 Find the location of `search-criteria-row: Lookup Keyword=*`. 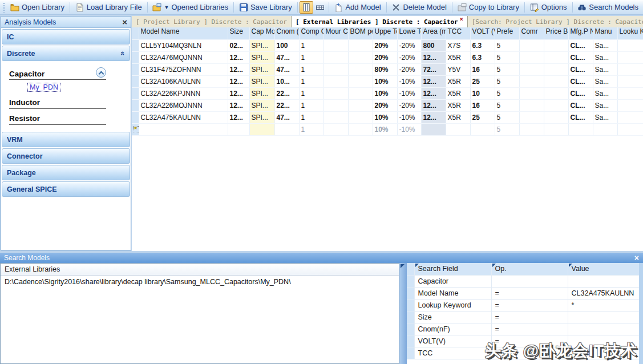

search-criteria-row: Lookup Keyword=* is located at coordinates (523, 305).